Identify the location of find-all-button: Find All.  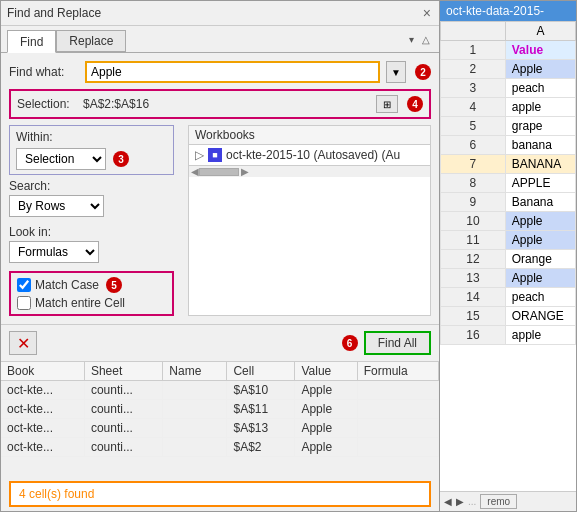
(398, 343).